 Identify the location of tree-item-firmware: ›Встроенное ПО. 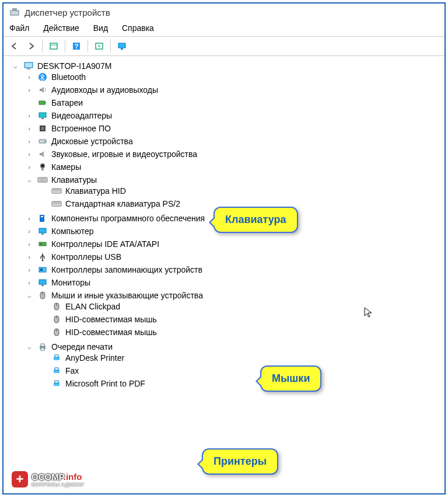
(234, 128).